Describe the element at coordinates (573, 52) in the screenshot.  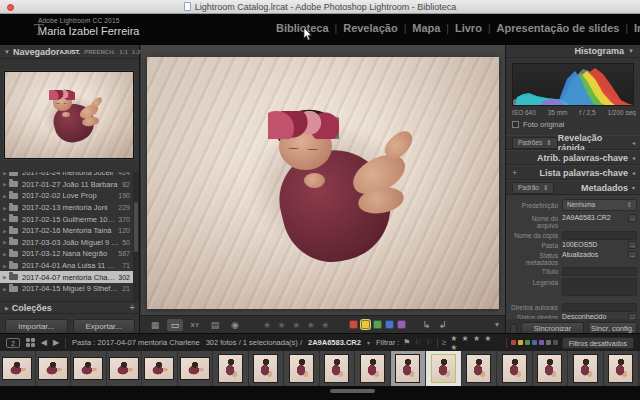
I see `histogram-header: Histograma ▼` at that location.